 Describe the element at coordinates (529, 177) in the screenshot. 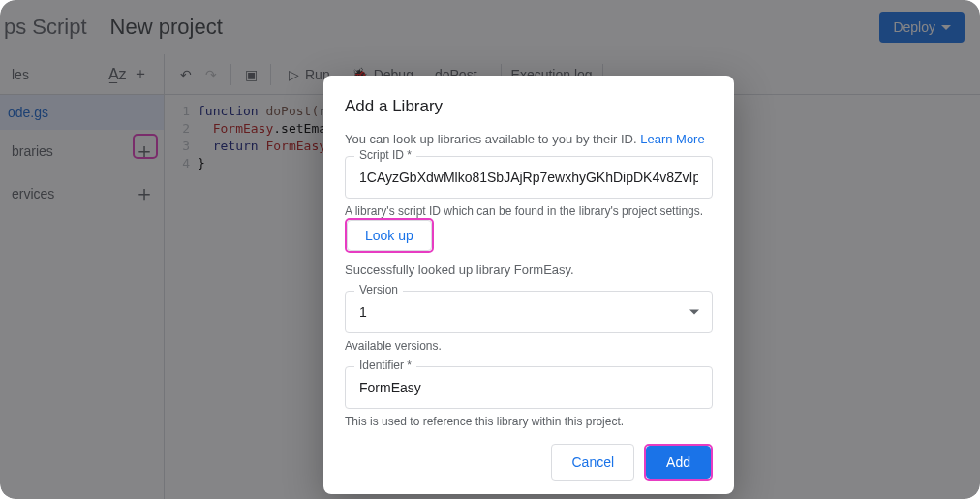

I see `script-id-input` at that location.